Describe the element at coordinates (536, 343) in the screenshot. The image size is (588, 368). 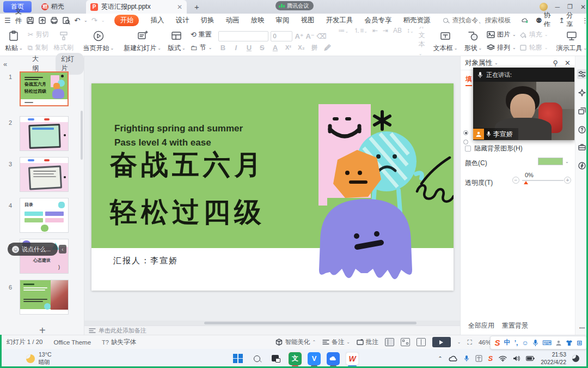
I see `ime-voice-icon` at that location.